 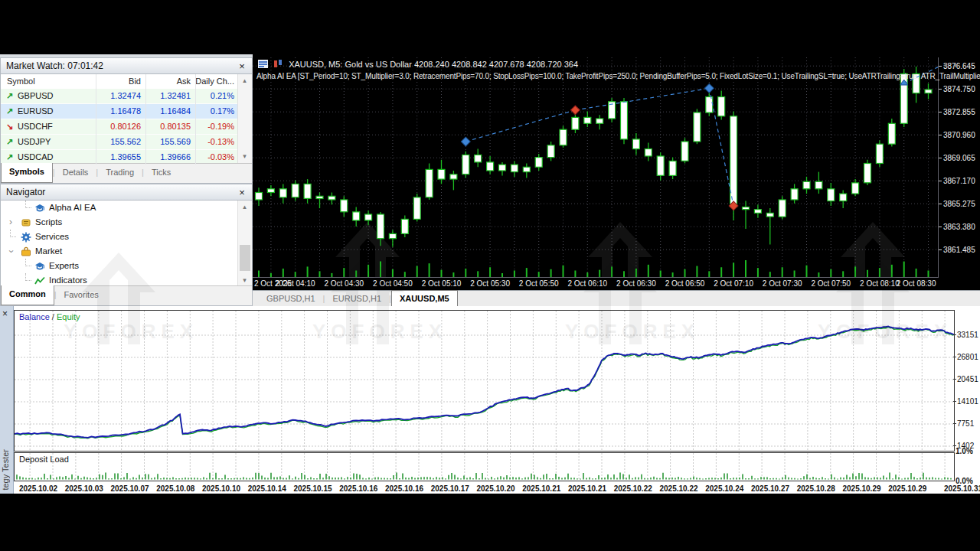 I want to click on symbol-name: EURUSD, so click(x=35, y=112).